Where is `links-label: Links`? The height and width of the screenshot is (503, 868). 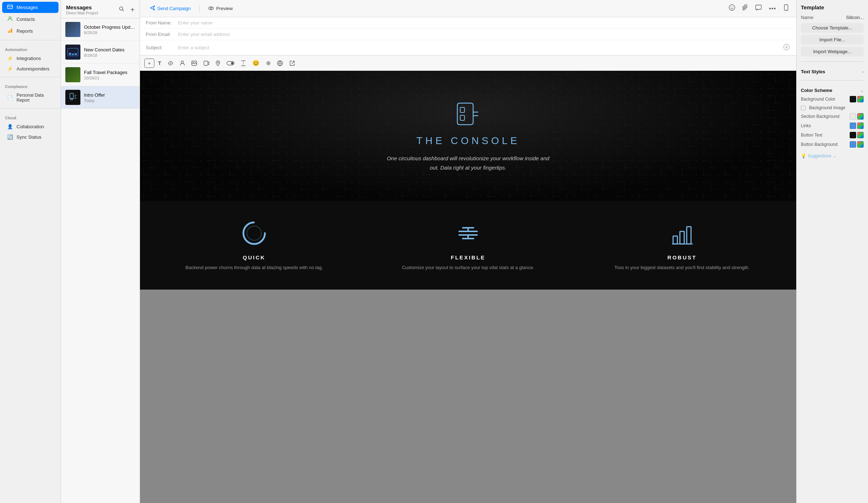
links-label: Links is located at coordinates (806, 126).